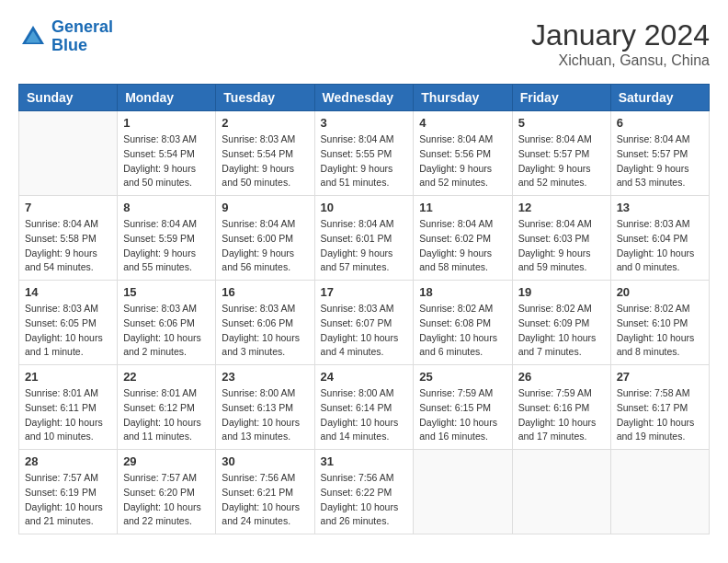 This screenshot has height=563, width=728. What do you see at coordinates (364, 416) in the screenshot?
I see `day-info: Sunrise: 8:00 AMSunset: 6:14 PMDaylight:…` at bounding box center [364, 416].